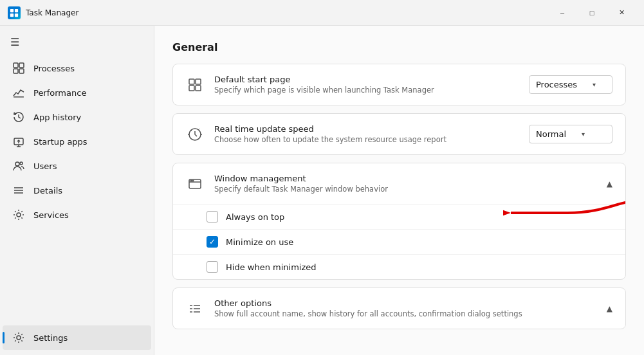  I want to click on other-options-text: Other options Show full account name, sh…, so click(405, 309).